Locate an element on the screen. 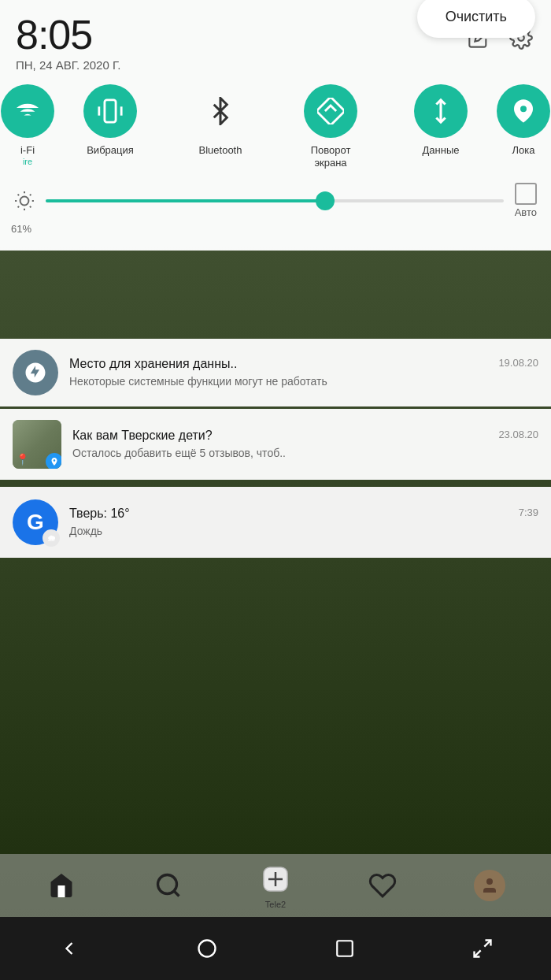 The image size is (551, 980). notif-maps-title: Как вам Тверские дети? is located at coordinates (282, 436).